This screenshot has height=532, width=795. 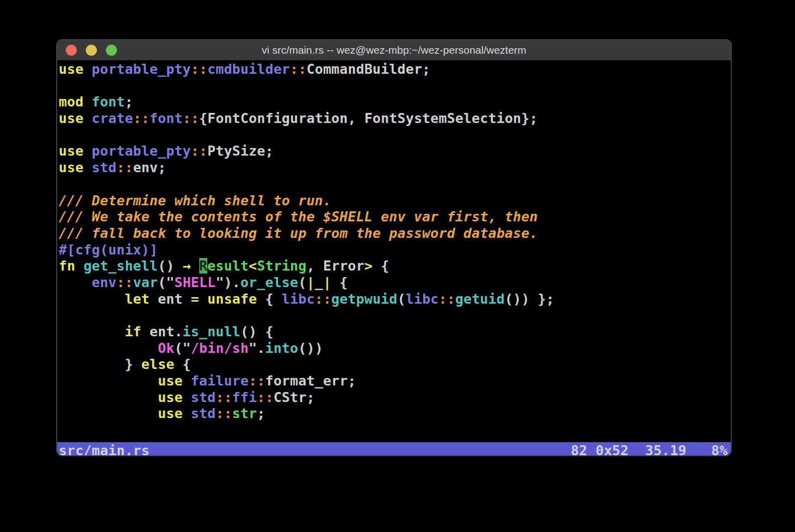 What do you see at coordinates (394, 364) in the screenshot?
I see `code-line: } else {` at bounding box center [394, 364].